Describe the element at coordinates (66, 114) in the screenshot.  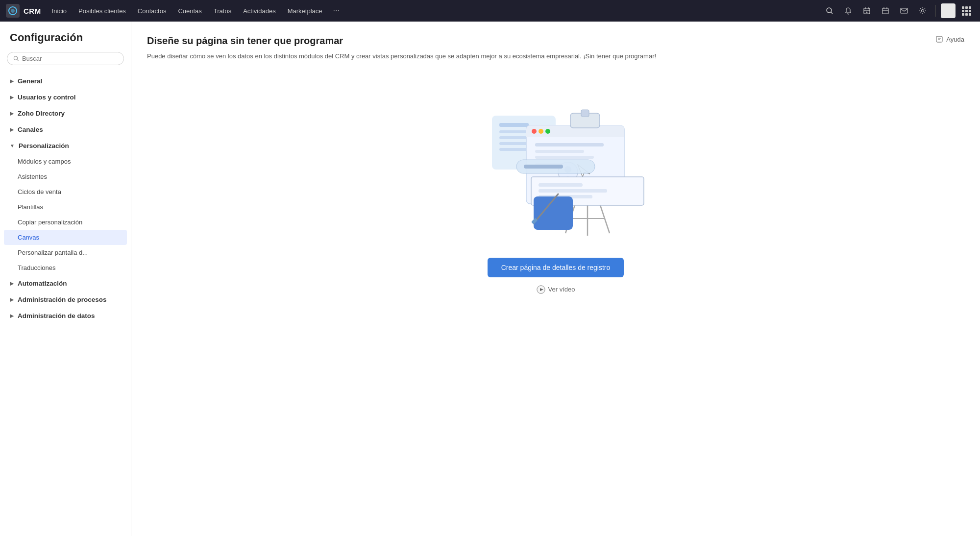
I see `sidebar-item-zoho-directory: Zoho Directory` at that location.